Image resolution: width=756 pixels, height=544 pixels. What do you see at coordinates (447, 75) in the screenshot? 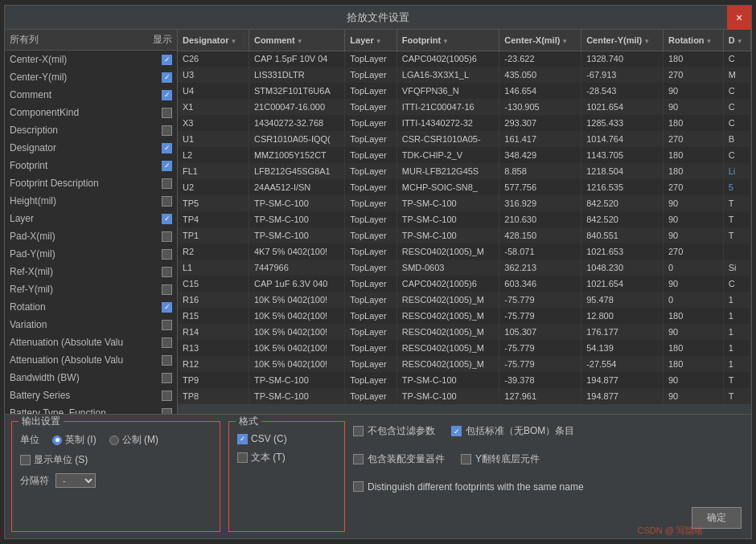
I see `table-cell: LGA16-3X3X1_L` at bounding box center [447, 75].